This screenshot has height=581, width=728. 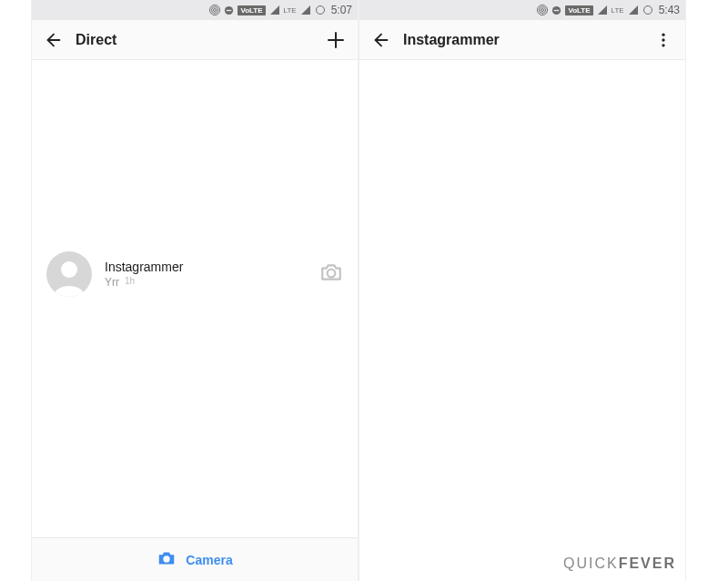 What do you see at coordinates (620, 564) in the screenshot?
I see `watermark: QUICKFEVER` at bounding box center [620, 564].